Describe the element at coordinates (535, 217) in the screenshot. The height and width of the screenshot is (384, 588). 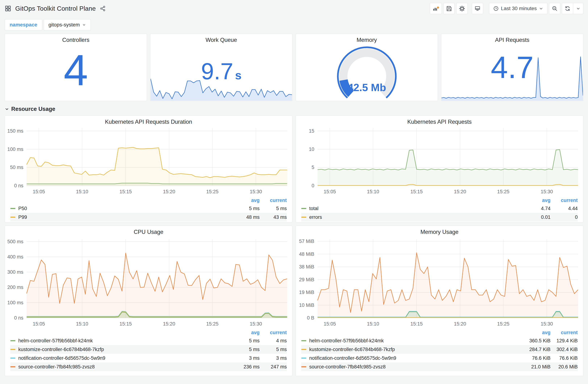
I see `legend-avg-value: 0.01` at that location.